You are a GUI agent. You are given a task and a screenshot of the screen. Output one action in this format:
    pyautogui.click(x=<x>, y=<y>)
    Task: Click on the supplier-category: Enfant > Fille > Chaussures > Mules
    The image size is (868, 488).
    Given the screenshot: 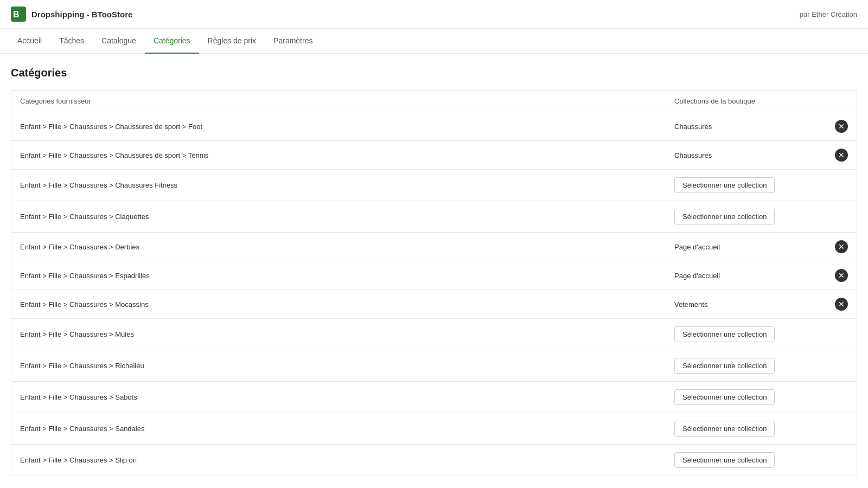 What is the action you would take?
    pyautogui.click(x=347, y=334)
    